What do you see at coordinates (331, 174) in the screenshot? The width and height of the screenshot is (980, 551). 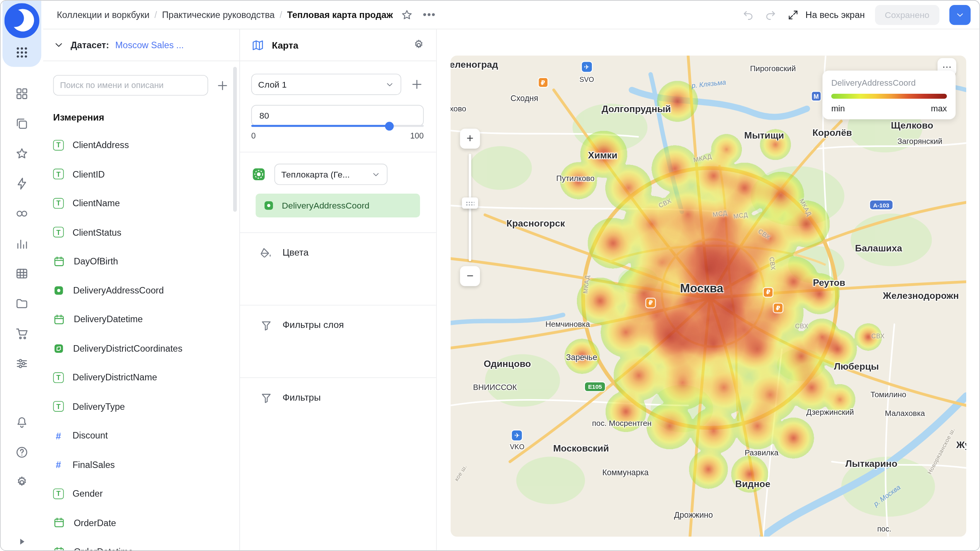 I see `geo-layer-type-select: Теплокарта (Ге...` at bounding box center [331, 174].